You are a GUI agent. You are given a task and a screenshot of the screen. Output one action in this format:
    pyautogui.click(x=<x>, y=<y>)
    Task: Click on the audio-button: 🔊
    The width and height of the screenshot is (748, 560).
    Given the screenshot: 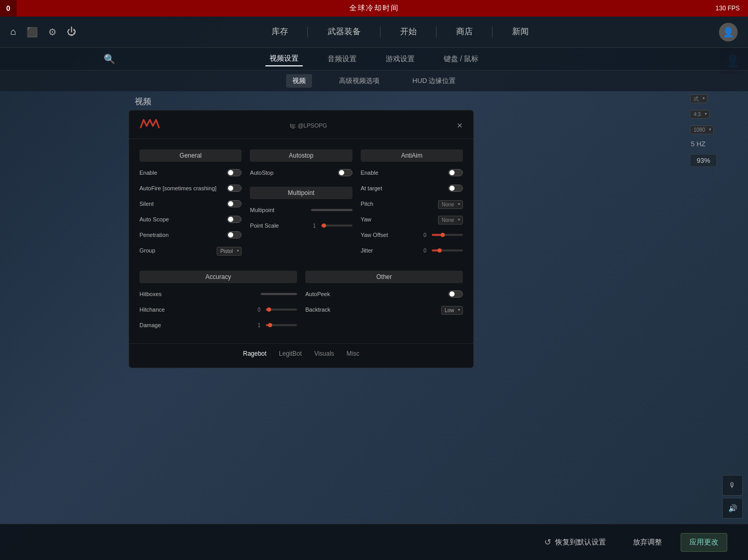 What is the action you would take?
    pyautogui.click(x=732, y=508)
    